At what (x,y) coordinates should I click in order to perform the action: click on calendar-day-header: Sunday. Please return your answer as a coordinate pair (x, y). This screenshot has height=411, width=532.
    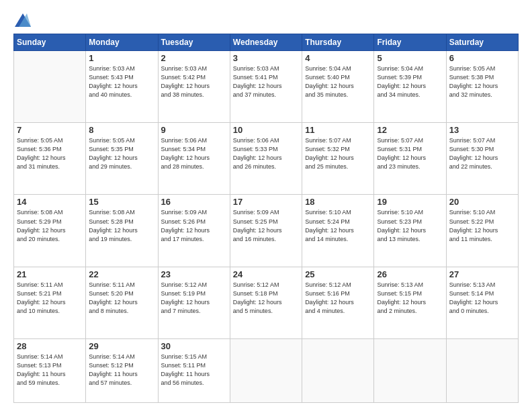
    Looking at the image, I should click on (50, 43).